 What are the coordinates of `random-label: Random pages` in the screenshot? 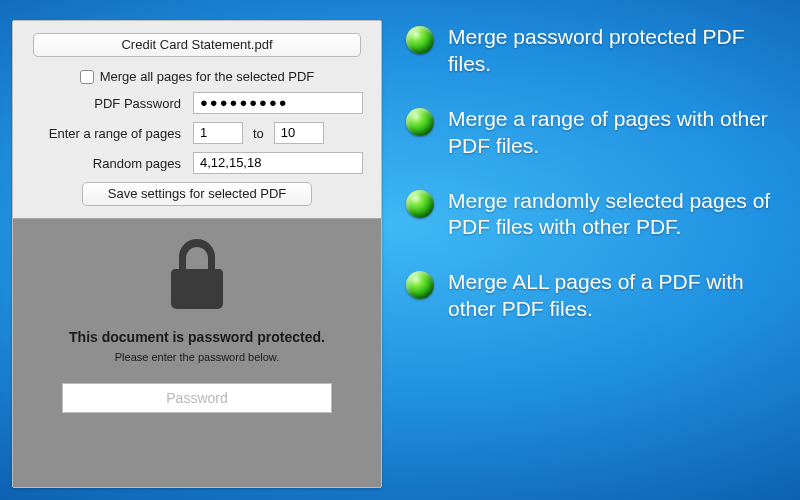 It's located at (107, 164).